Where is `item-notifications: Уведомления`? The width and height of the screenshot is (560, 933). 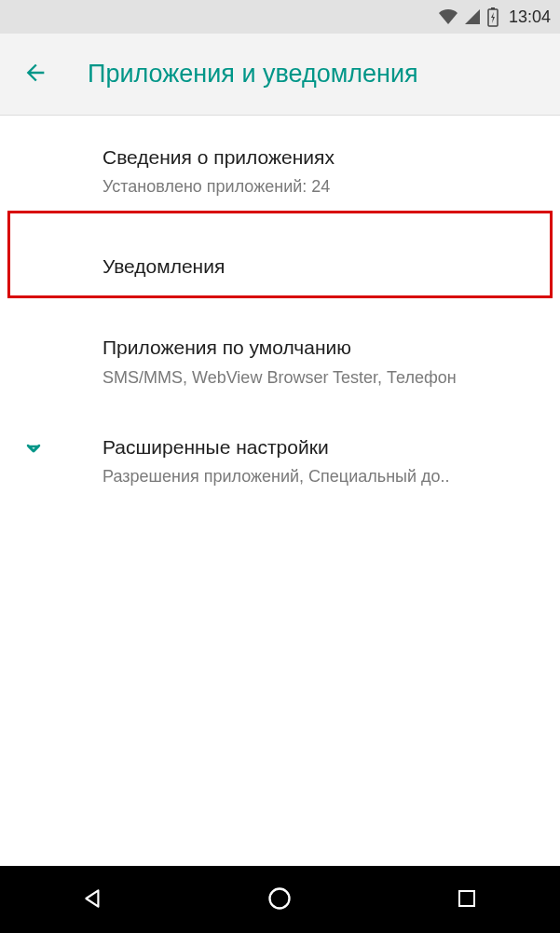
item-notifications: Уведомления is located at coordinates (280, 267).